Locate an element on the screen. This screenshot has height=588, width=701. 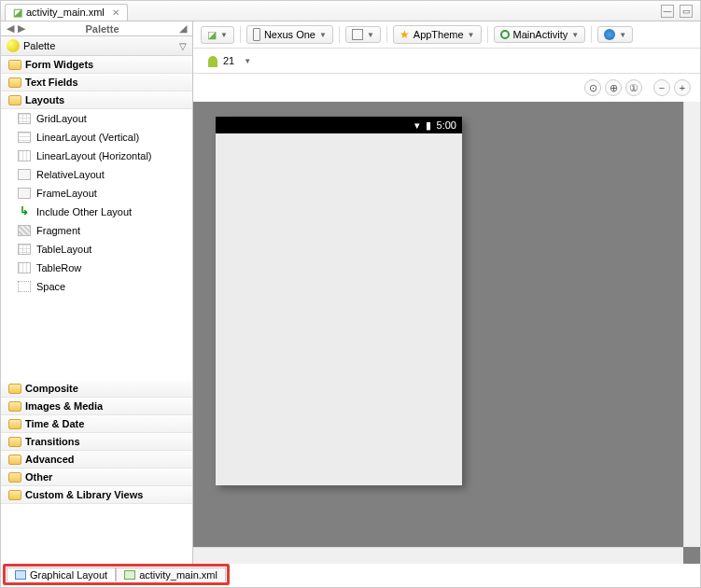
theme-selector: ★ AppTheme ▼ is located at coordinates (437, 35).